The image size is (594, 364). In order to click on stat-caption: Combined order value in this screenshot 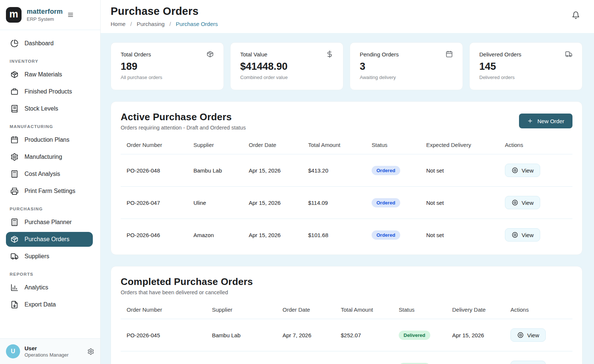, I will do `click(287, 77)`.